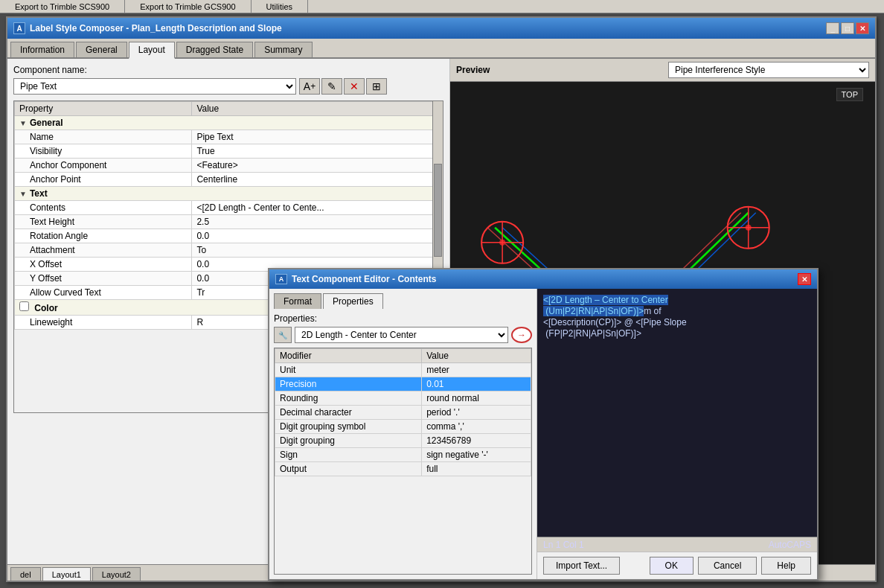  Describe the element at coordinates (229, 250) in the screenshot. I see `table-row: Attachment To` at that location.